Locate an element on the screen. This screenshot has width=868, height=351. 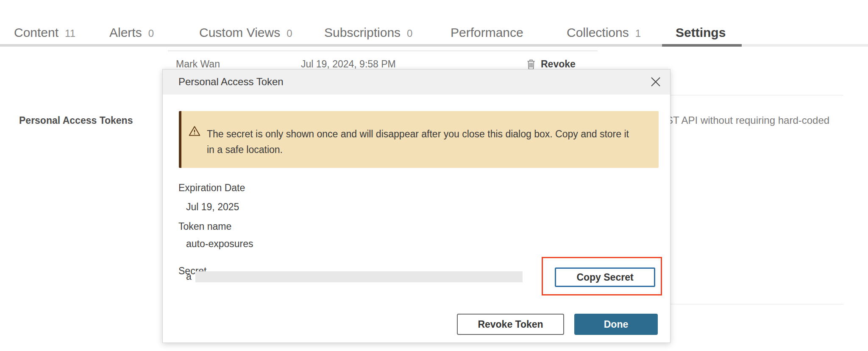
copy-secret-button: Copy Secret is located at coordinates (605, 277).